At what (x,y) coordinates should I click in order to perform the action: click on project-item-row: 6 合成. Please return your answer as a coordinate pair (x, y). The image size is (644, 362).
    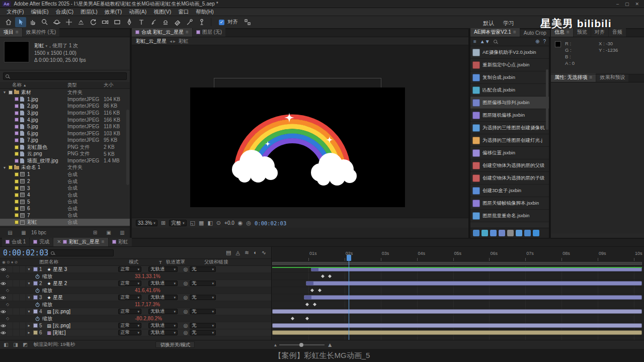
    Looking at the image, I should click on (65, 209).